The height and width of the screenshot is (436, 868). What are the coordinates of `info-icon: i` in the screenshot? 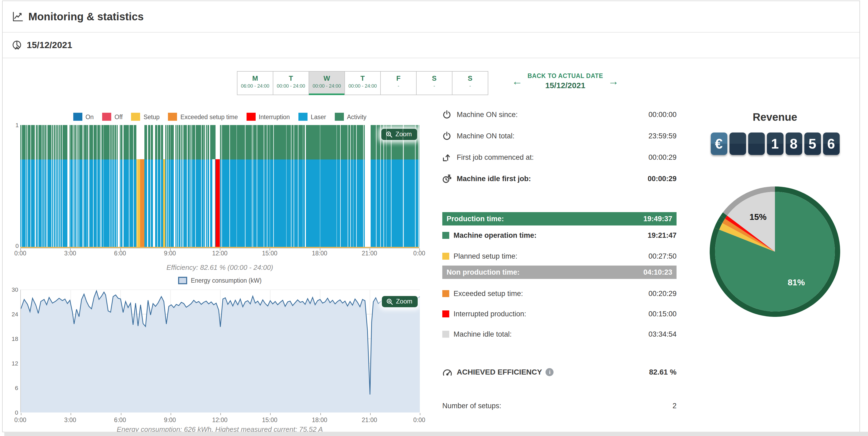 It's located at (550, 372).